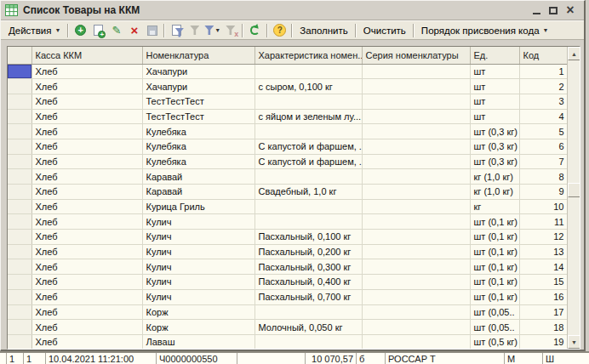  I want to click on table-row: Хлеб Корж шт (0,05.. 17, so click(288, 312).